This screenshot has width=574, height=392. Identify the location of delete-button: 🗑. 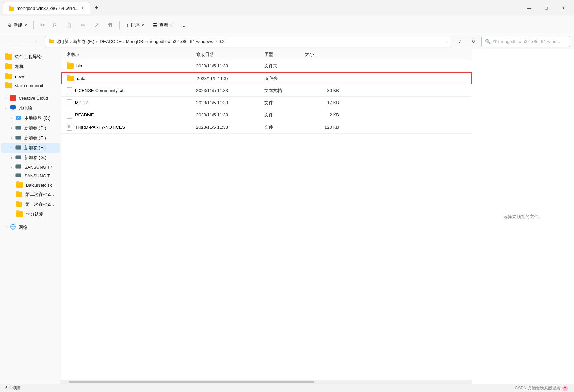
(110, 25).